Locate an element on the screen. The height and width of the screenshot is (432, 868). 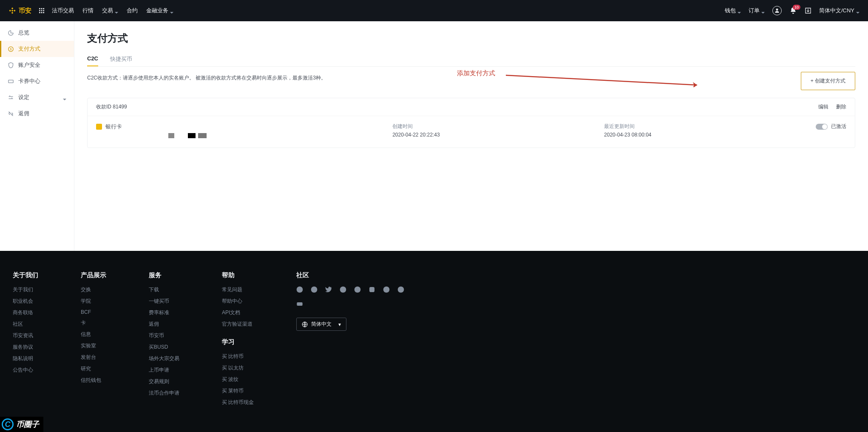
youtube-icon is located at coordinates (300, 304).